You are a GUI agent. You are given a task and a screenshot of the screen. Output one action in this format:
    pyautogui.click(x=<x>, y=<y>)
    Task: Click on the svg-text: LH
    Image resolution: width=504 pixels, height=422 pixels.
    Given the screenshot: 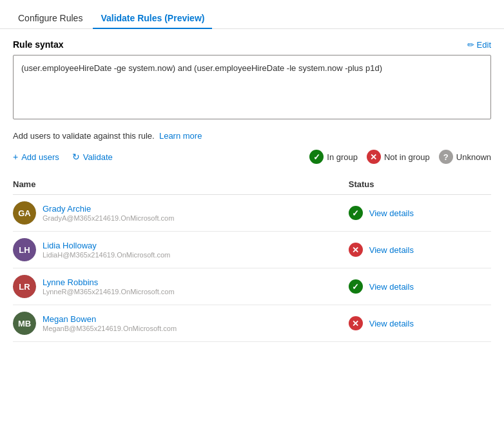 What is the action you would take?
    pyautogui.click(x=24, y=250)
    